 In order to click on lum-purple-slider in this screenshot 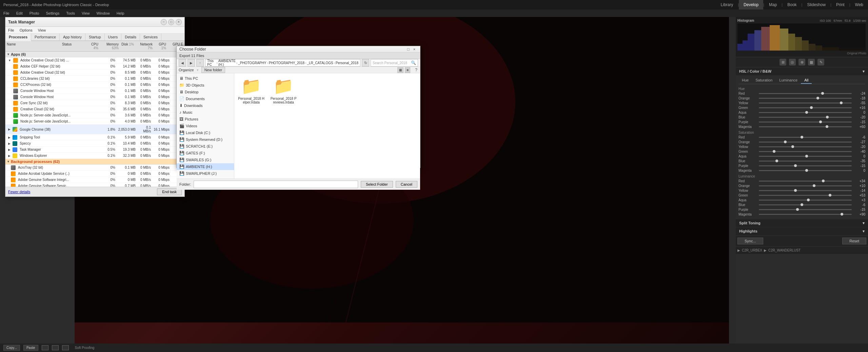, I will do `click(805, 210)`.